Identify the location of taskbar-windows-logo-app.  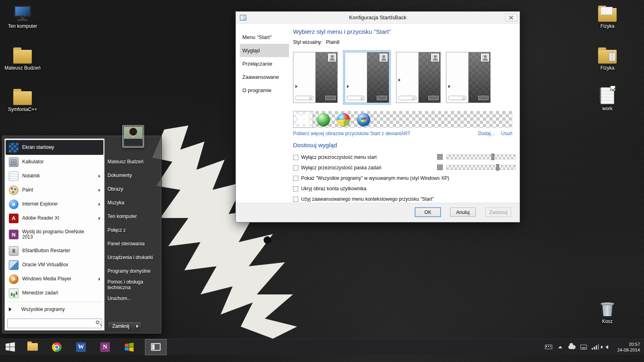
(129, 347).